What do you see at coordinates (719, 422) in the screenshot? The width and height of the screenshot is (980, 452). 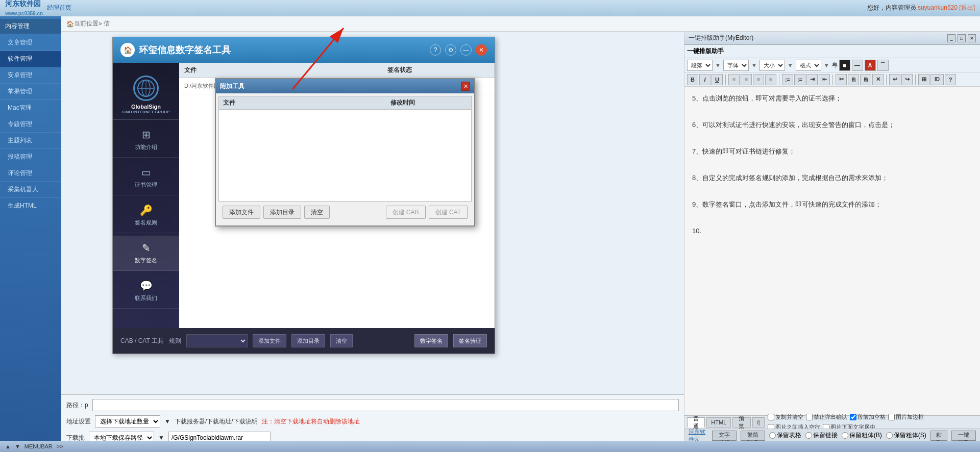 I see `tab-html: HTML` at bounding box center [719, 422].